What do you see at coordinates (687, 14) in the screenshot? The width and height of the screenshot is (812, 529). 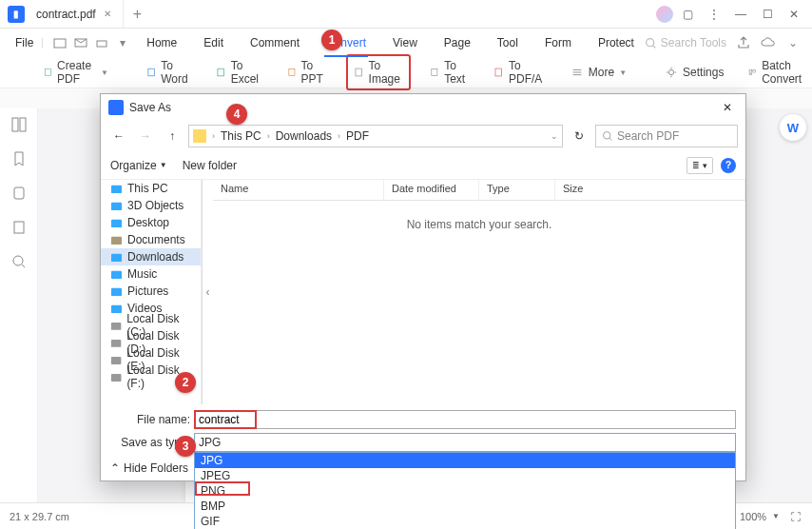 I see `window-panel-icon: ▢` at bounding box center [687, 14].